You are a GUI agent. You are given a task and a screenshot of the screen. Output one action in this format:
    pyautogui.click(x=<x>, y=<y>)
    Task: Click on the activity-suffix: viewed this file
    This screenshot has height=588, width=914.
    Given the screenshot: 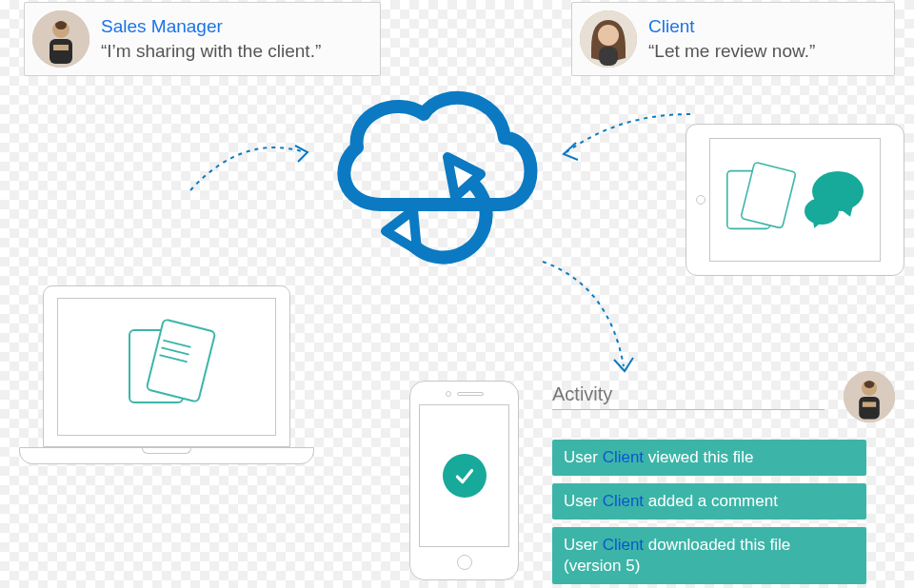 What is the action you would take?
    pyautogui.click(x=699, y=457)
    